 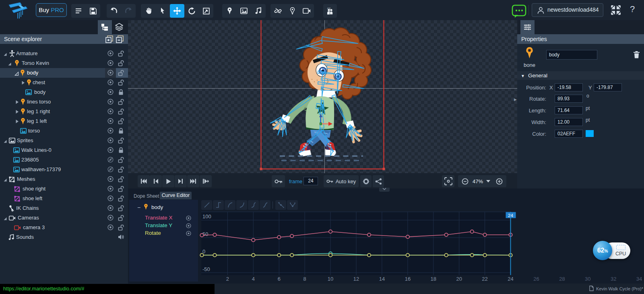 I want to click on svg-text: 4, so click(x=254, y=279).